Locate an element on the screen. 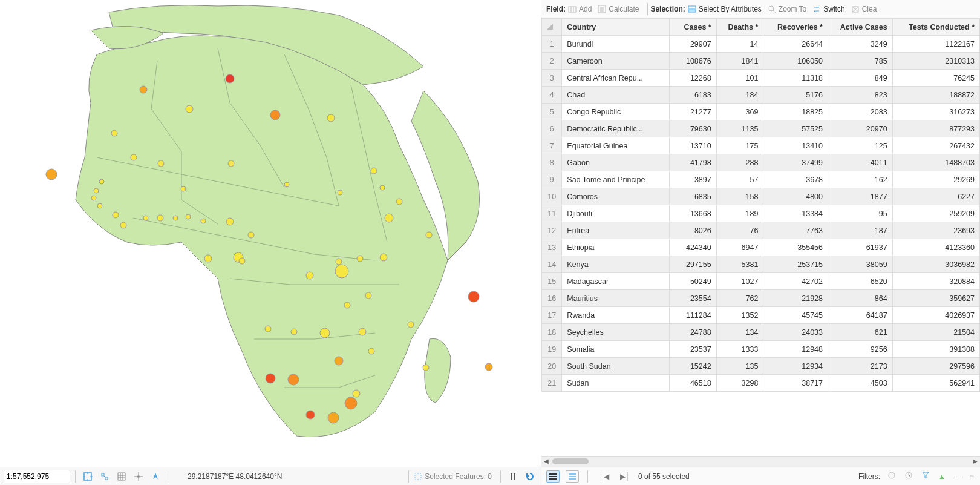 The height and width of the screenshot is (485, 980). row-number: 13 is located at coordinates (552, 248).